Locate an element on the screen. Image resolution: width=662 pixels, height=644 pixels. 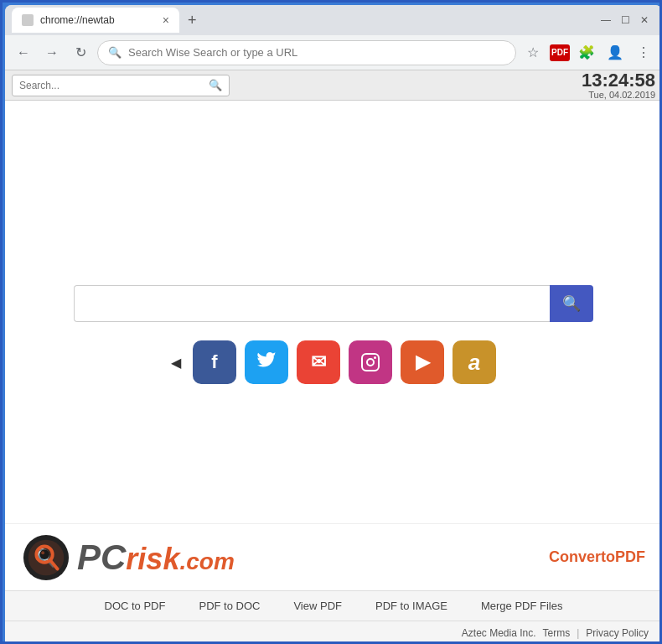
nav-merge-pdf: Merge PDF Files is located at coordinates (522, 605).